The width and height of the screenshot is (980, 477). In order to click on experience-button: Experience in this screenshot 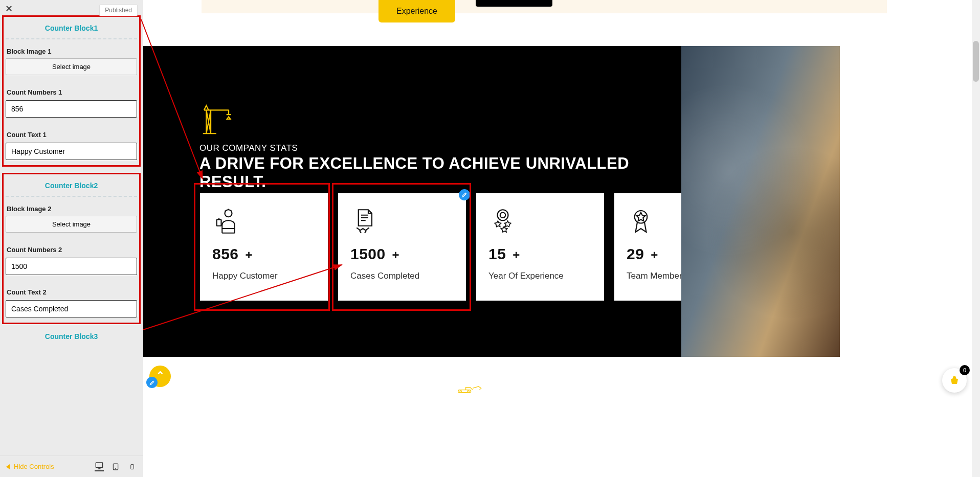, I will do `click(417, 11)`.